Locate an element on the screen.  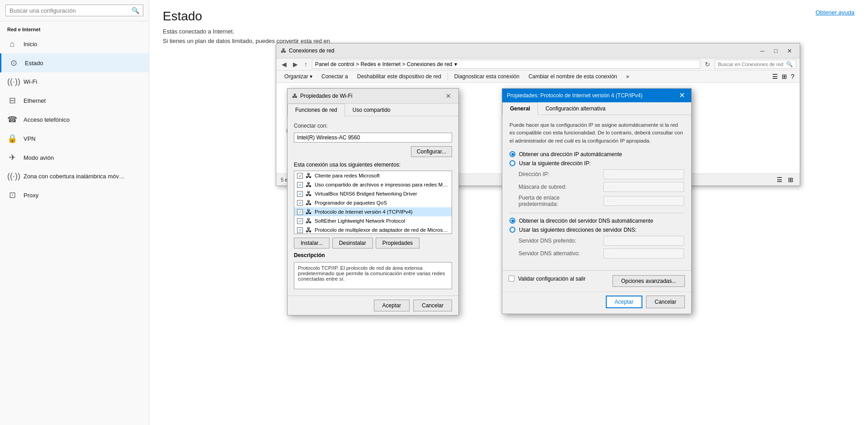
view-grid-btn: ⊞ is located at coordinates (784, 76).